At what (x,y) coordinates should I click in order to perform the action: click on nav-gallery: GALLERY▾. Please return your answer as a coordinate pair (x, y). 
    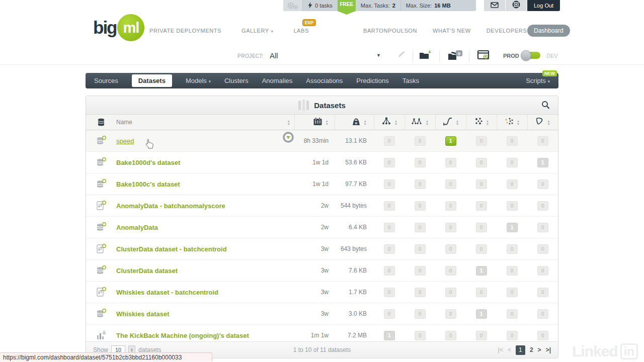
    Looking at the image, I should click on (258, 31).